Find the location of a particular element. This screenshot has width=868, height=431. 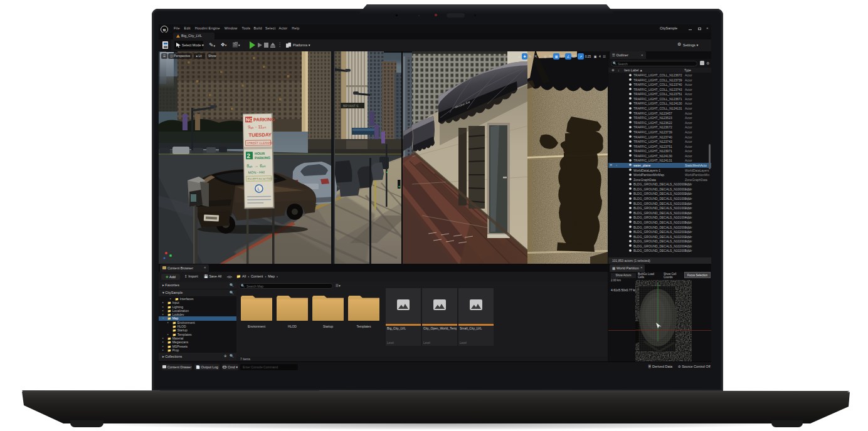

svg-text: EXCEPT AS NOTED is located at coordinates (260, 179).